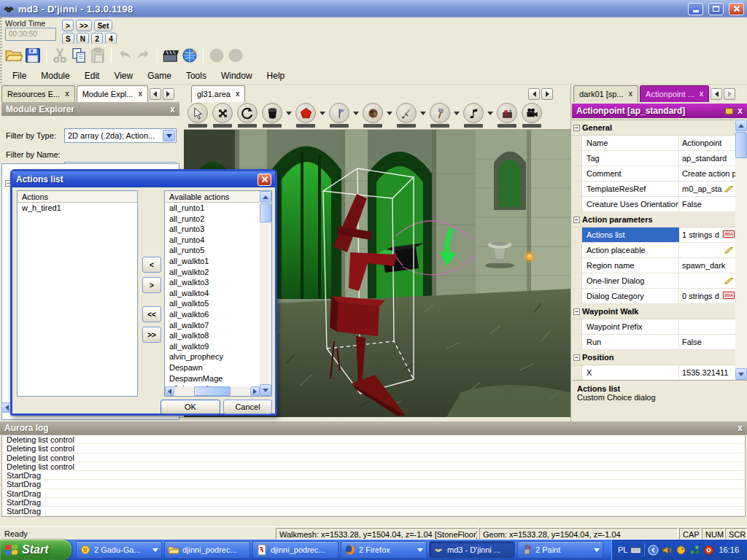 The height and width of the screenshot is (560, 747). What do you see at coordinates (266, 293) in the screenshot?
I see `available-actions-vscroll` at bounding box center [266, 293].